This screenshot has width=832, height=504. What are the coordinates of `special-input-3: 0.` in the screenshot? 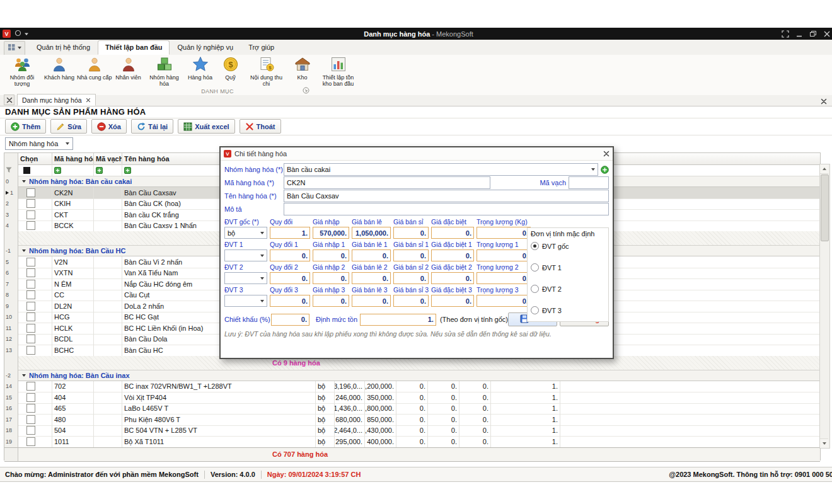 It's located at (453, 301).